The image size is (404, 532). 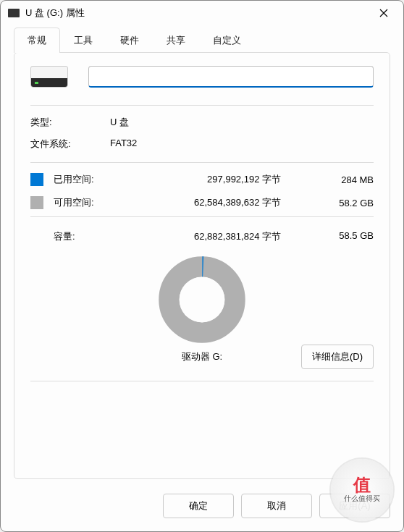 I want to click on capacity-bytes: 62,882,381,824 字节, so click(x=214, y=237).